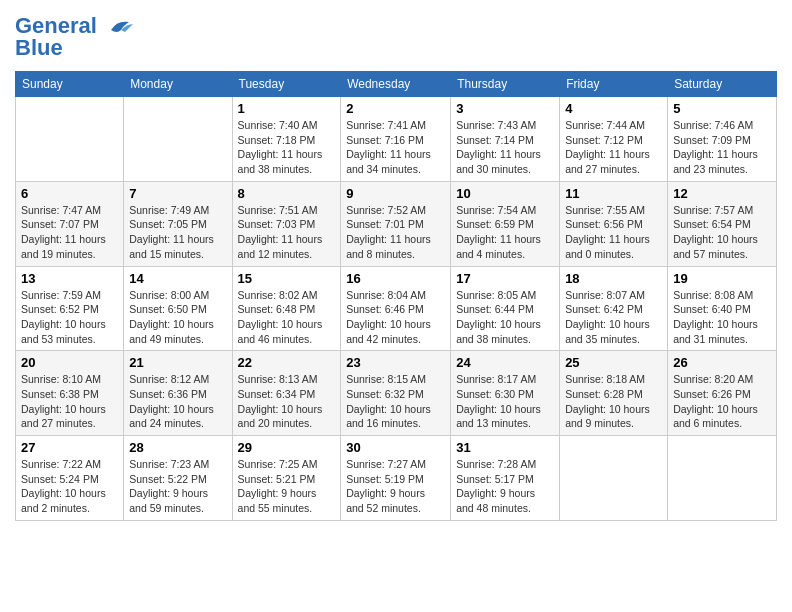  What do you see at coordinates (178, 318) in the screenshot?
I see `day-info: Sunrise: 8:00 AM Sunset: 6:50 PM Dayligh…` at bounding box center [178, 318].